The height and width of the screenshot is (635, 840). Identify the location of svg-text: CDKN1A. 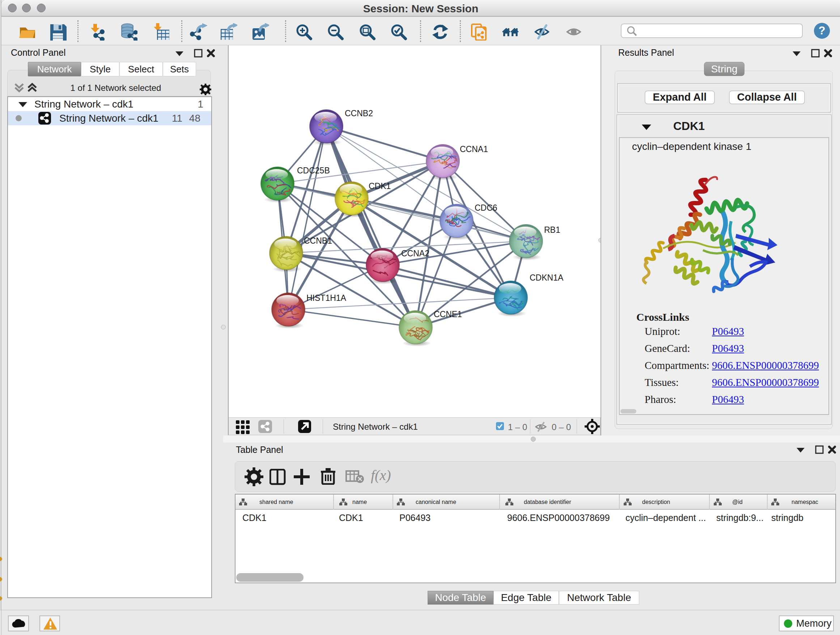
(547, 277).